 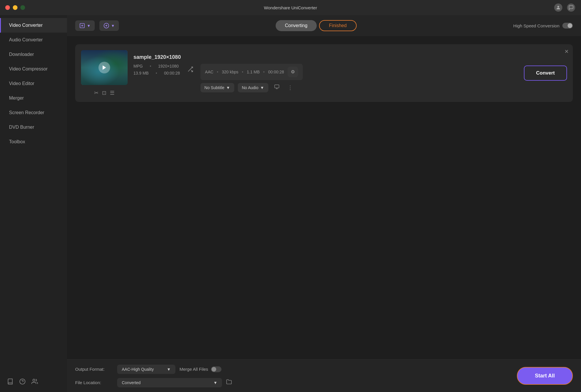 What do you see at coordinates (34, 25) in the screenshot?
I see `sidebar-item-video-converter: Video Converter` at bounding box center [34, 25].